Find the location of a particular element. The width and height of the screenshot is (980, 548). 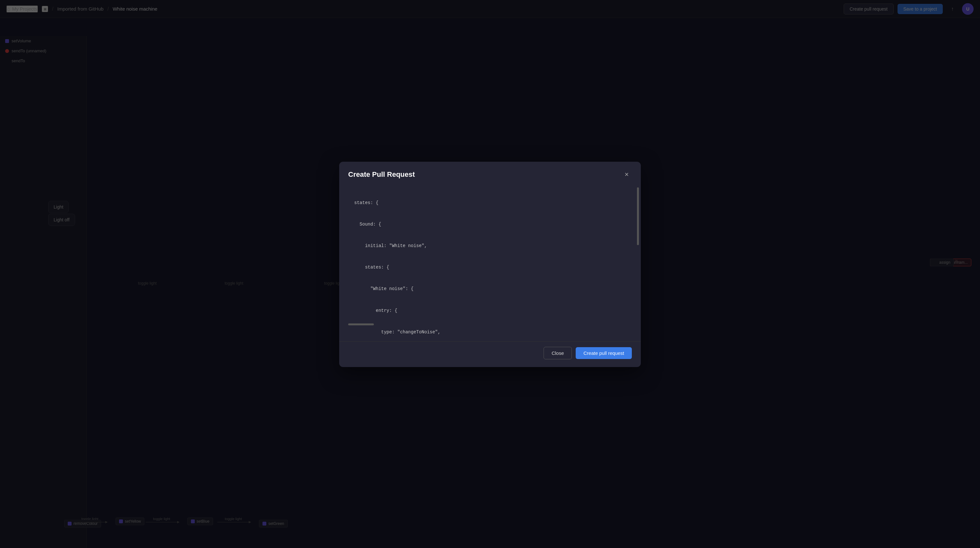

create-pull-request-modal: Create Pull Request × states: { Sound: {… is located at coordinates (490, 264).